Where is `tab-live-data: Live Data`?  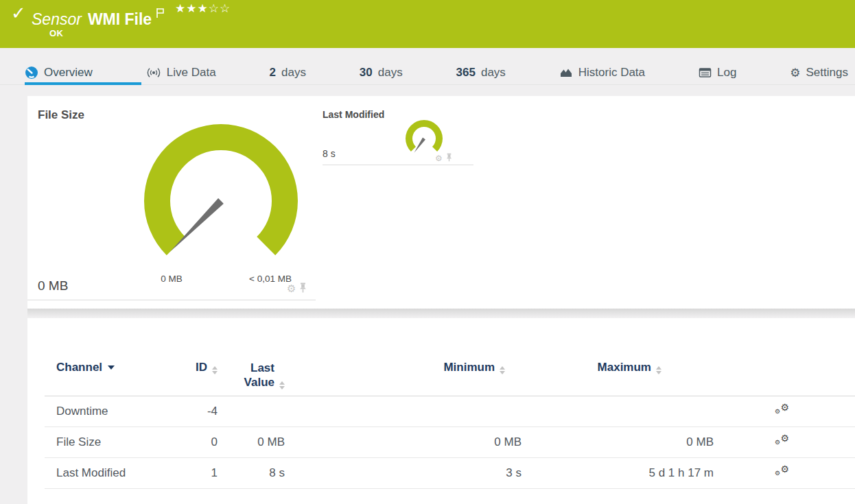 tab-live-data: Live Data is located at coordinates (181, 73).